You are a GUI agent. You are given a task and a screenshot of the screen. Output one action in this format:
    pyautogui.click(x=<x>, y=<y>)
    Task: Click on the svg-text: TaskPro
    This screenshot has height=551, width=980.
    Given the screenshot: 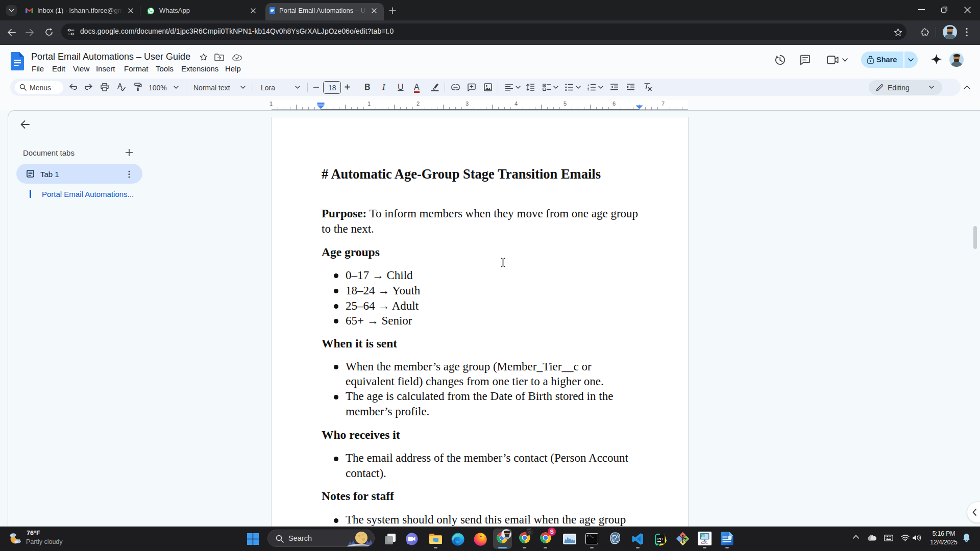 What is the action you would take?
    pyautogui.click(x=704, y=543)
    